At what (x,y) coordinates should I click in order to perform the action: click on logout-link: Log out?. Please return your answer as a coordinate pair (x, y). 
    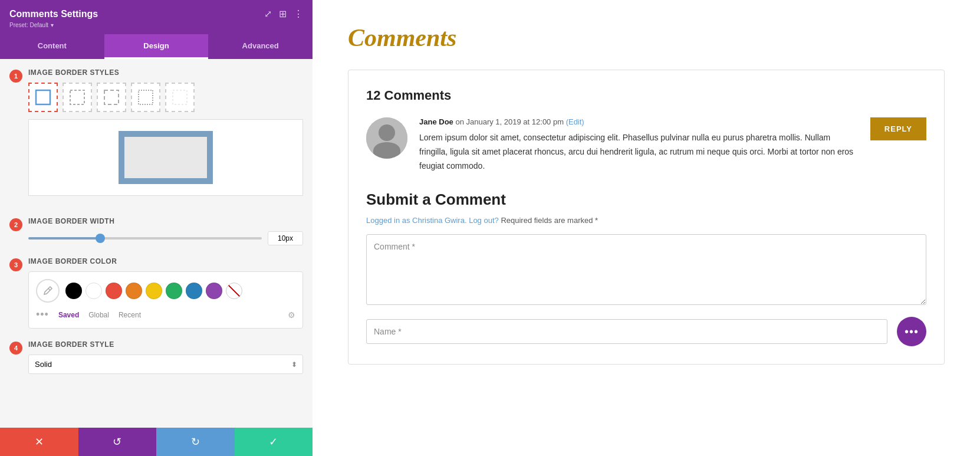
    Looking at the image, I should click on (484, 221).